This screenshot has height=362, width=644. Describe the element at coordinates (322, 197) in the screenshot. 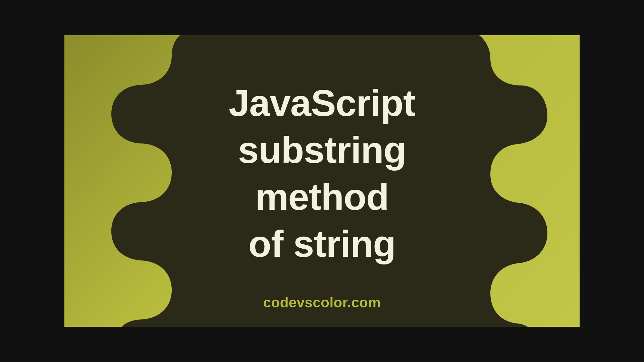

I see `title-line-3: method` at that location.